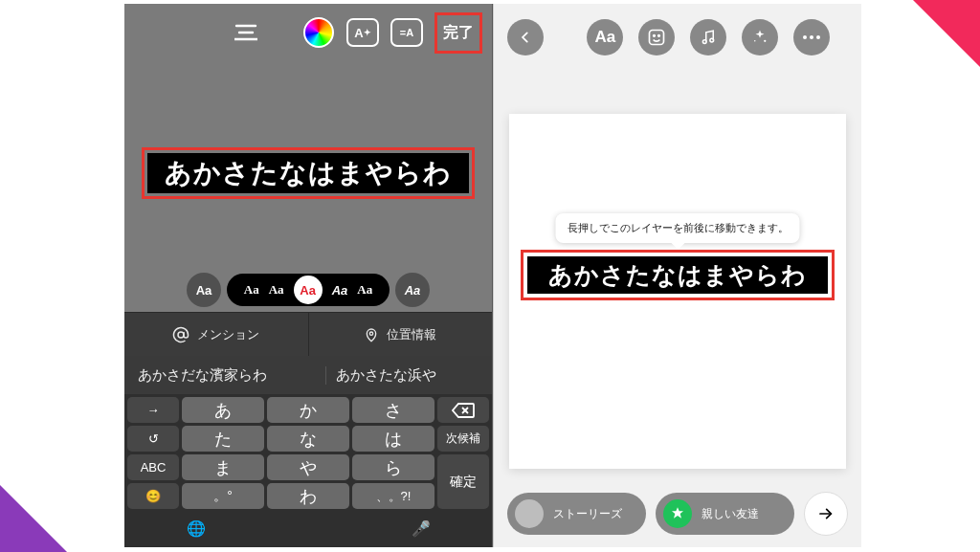  I want to click on suggestion-1: あかさだな濱家らわ, so click(225, 375).